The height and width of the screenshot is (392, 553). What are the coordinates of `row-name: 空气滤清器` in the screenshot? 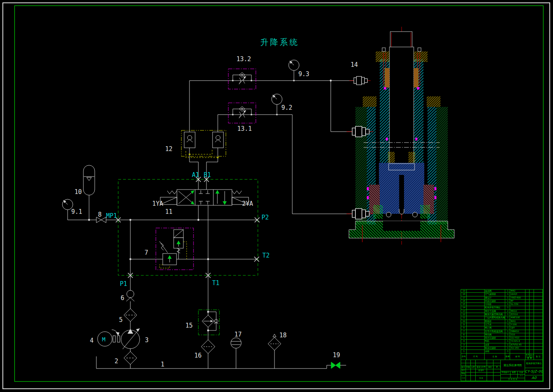 It's located at (495, 294).